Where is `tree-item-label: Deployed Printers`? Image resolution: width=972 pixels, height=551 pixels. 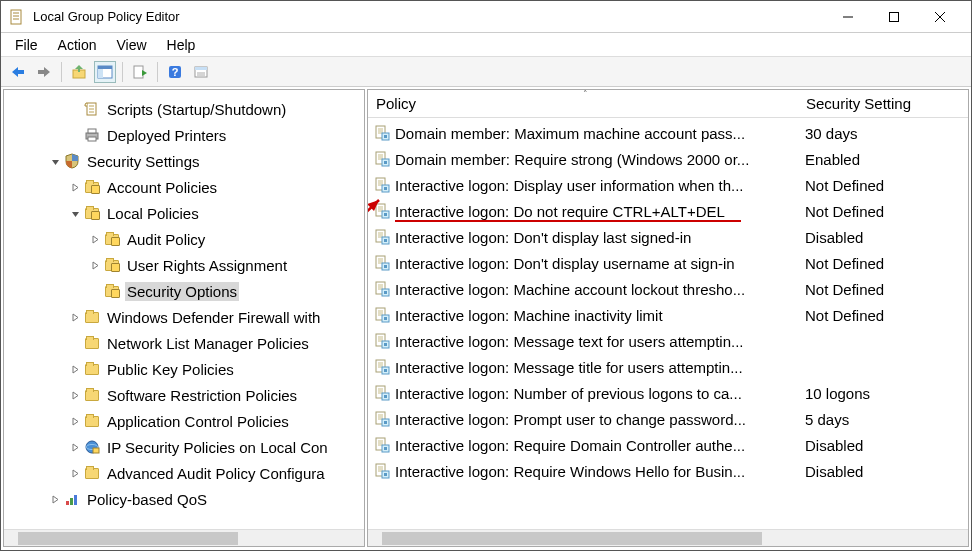 tree-item-label: Deployed Printers is located at coordinates (166, 136).